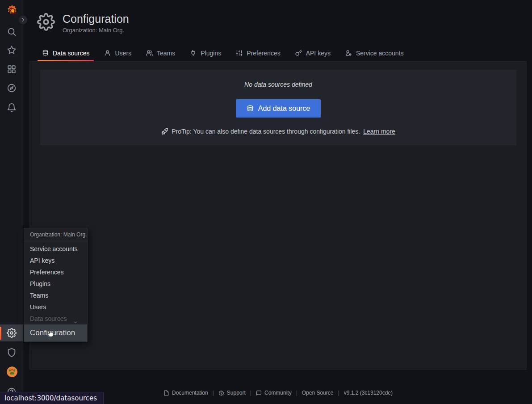 The height and width of the screenshot is (404, 532). What do you see at coordinates (75, 322) in the screenshot?
I see `chevron-down-icon` at bounding box center [75, 322].